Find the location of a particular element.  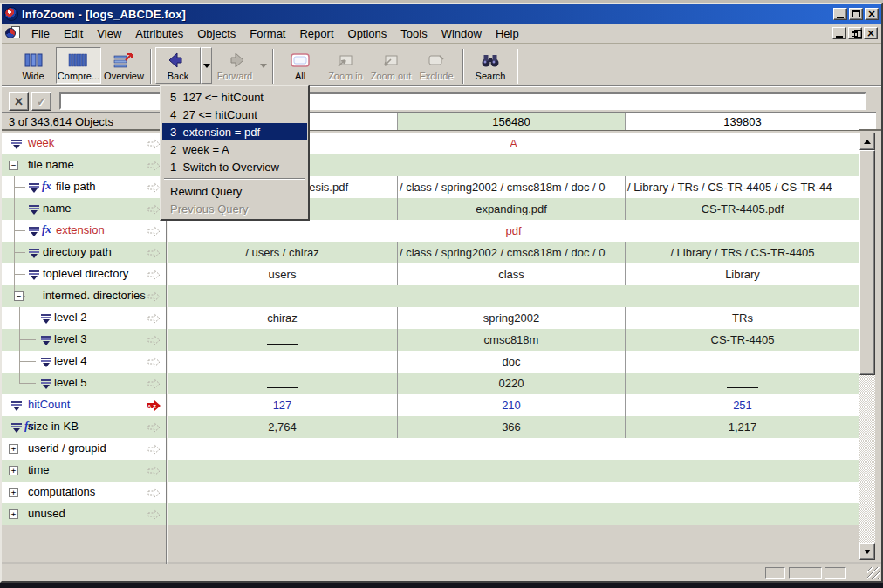

table-row: 2,7643661,217 is located at coordinates (513, 427).